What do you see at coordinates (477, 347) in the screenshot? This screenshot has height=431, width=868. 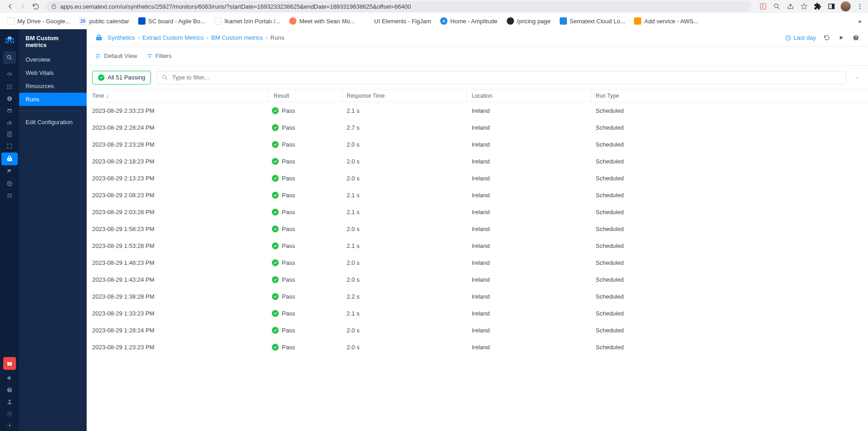 I see `table-row: 2023-08-29 1:23:23 PMPass2.0 sIrelandSch…` at bounding box center [477, 347].